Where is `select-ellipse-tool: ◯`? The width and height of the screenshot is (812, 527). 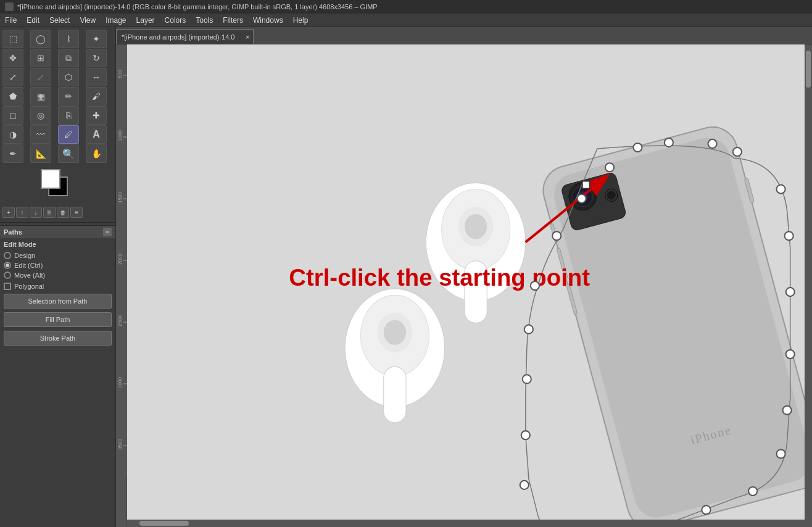 select-ellipse-tool: ◯ is located at coordinates (41, 39).